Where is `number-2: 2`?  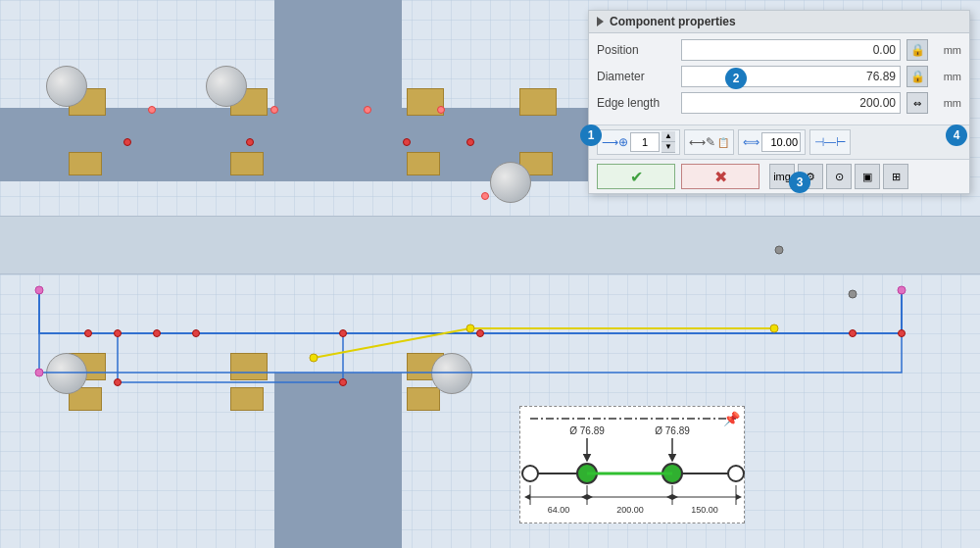 number-2: 2 is located at coordinates (736, 78).